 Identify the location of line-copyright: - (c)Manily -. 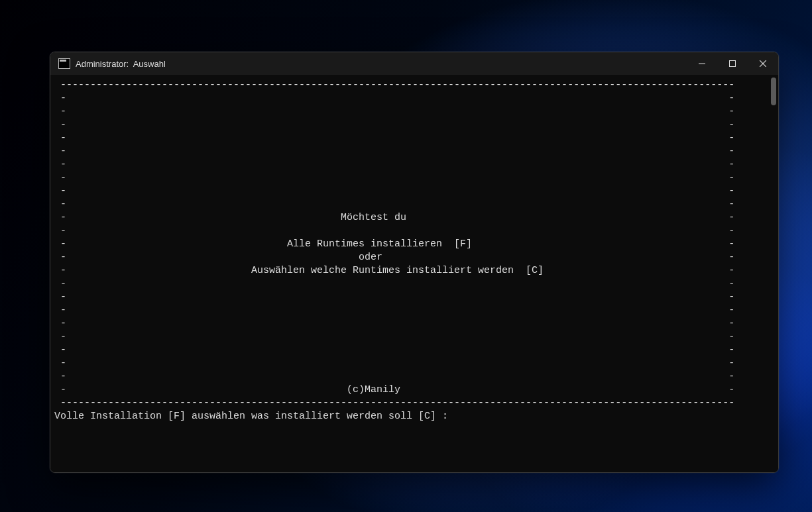
(394, 389).